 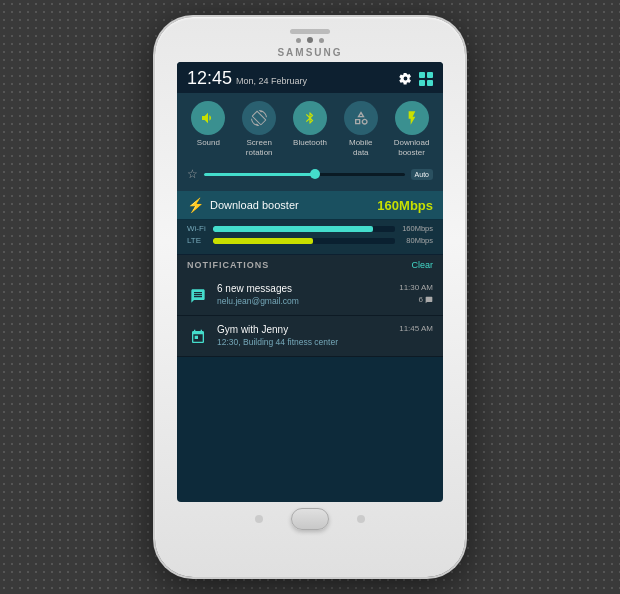 What do you see at coordinates (254, 205) in the screenshot?
I see `download-booster-label: Download booster` at bounding box center [254, 205].